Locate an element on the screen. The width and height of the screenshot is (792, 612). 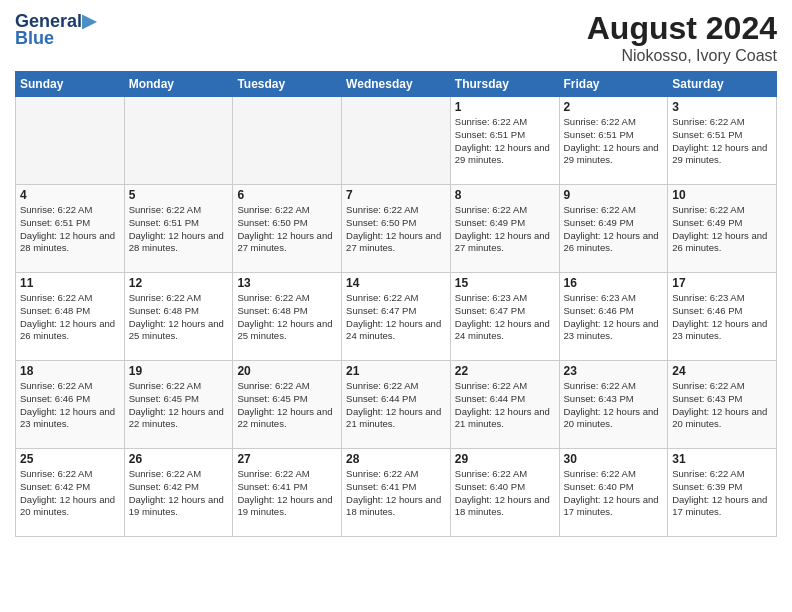
day-number: 1 is located at coordinates (505, 107).